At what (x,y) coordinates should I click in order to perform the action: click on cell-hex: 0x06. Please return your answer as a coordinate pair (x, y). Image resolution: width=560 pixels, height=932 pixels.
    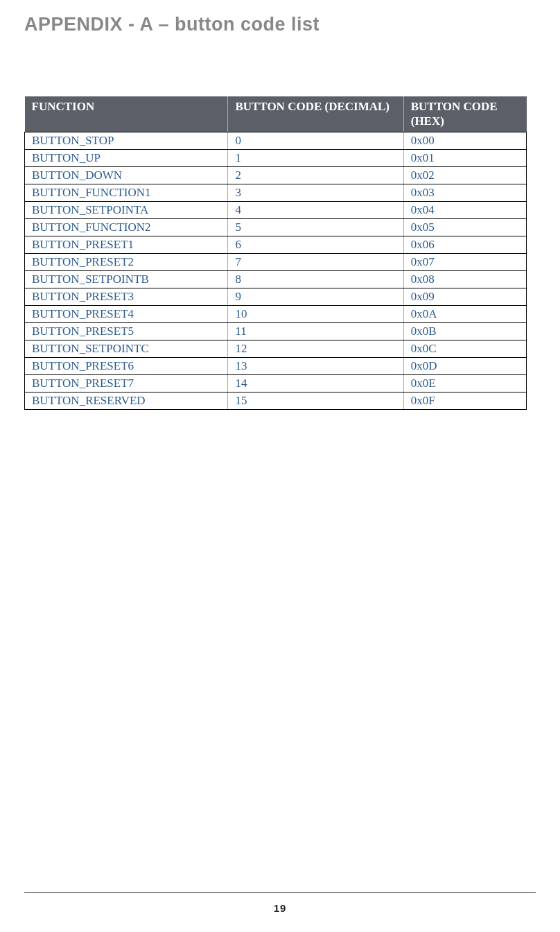
    Looking at the image, I should click on (464, 244).